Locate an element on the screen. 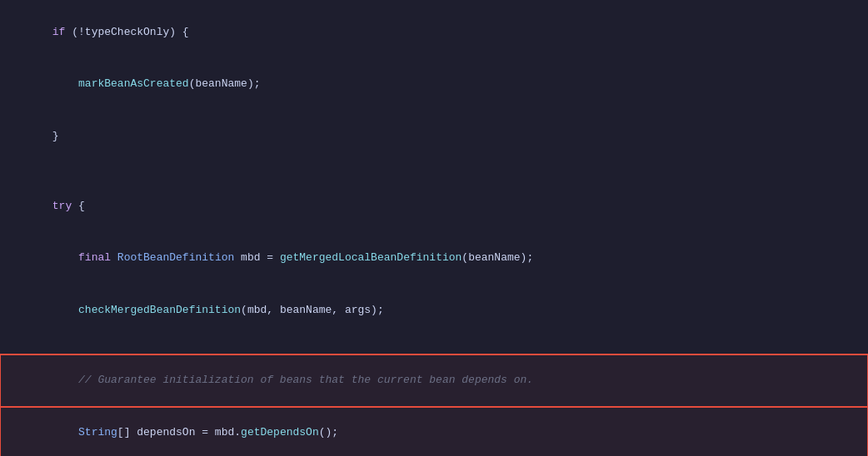 This screenshot has height=456, width=868. code-line-7: checkMergedBeanDefinition(mbd, beanName,… is located at coordinates (434, 310).